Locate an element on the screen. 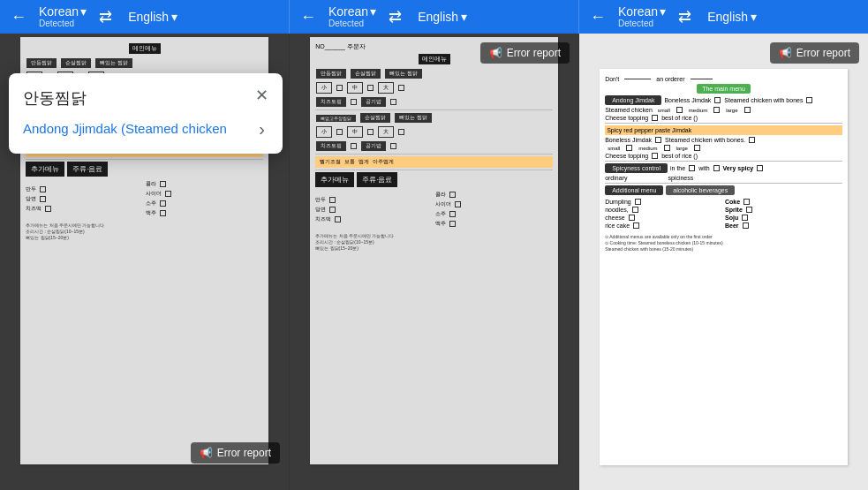 The image size is (868, 490). additional-section-row: 추가메뉴 주류·음료 is located at coordinates (145, 170).